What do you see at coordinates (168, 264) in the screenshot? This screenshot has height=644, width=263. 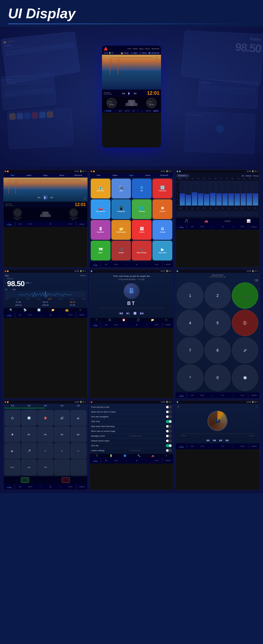 I see `back-button2: ↩ BACK` at bounding box center [168, 264].